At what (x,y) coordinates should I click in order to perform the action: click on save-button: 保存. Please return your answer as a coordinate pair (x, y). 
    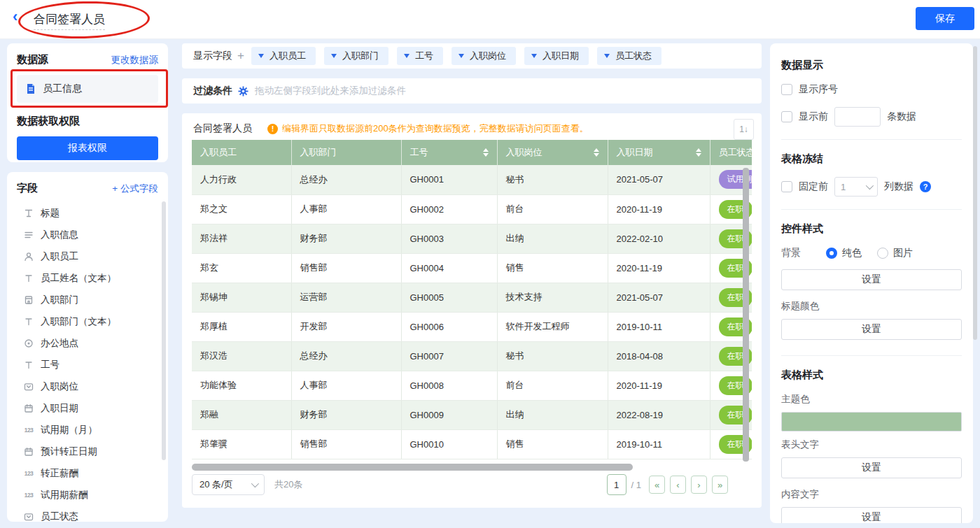
    Looking at the image, I should click on (945, 18).